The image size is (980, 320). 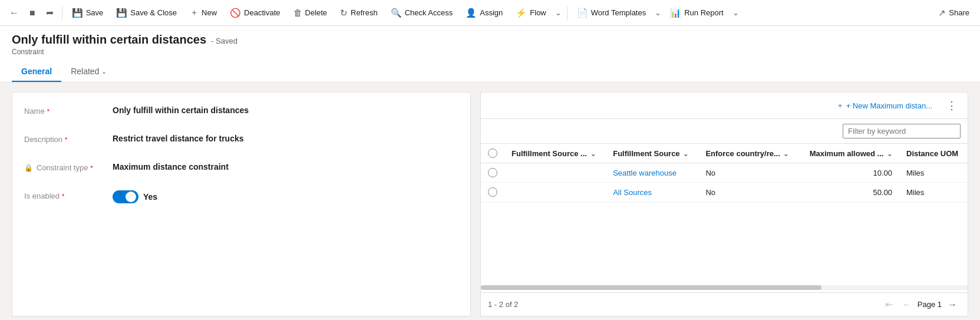 I want to click on row-1-maximum-allowed: 10.00, so click(x=849, y=173).